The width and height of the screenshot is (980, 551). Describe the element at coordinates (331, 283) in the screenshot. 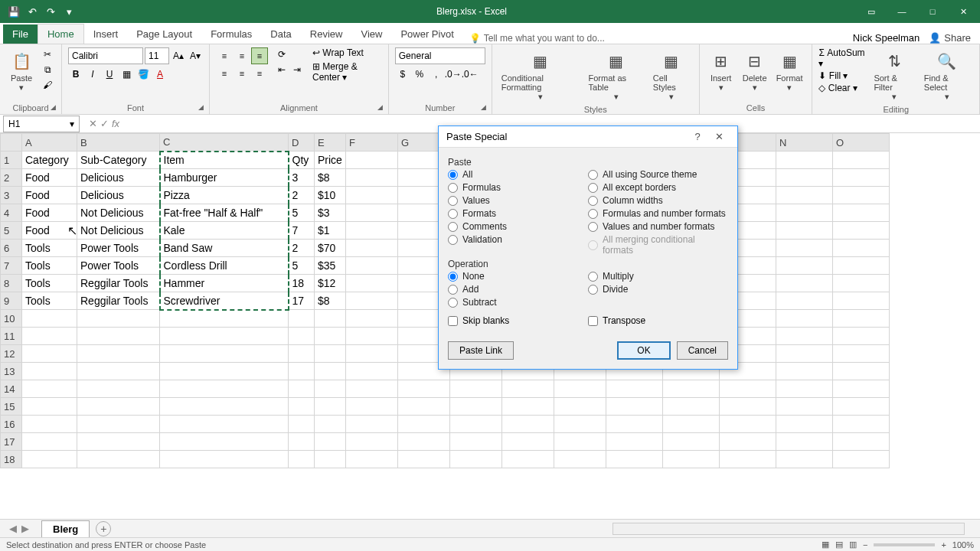

I see `cell: $12` at that location.